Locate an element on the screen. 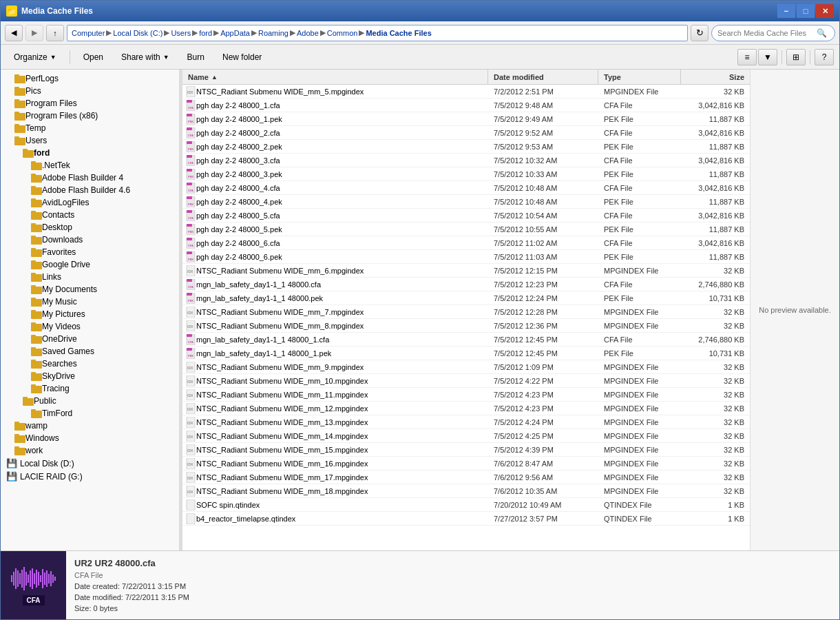 Image resolution: width=840 pixels, height=620 pixels. sidebar-item-perflogs: PerfLogs is located at coordinates (90, 79).